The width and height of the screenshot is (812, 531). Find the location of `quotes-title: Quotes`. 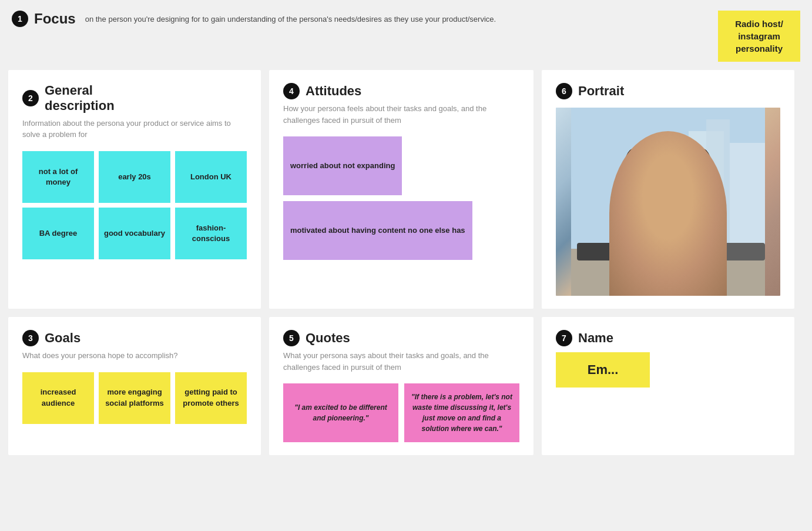

quotes-title: Quotes is located at coordinates (328, 338).